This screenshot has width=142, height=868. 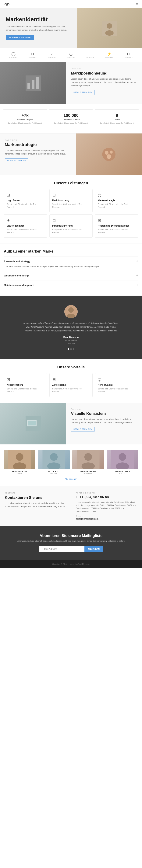 What do you see at coordinates (107, 516) in the screenshot?
I see `email-label: E-MAIL` at bounding box center [107, 516].